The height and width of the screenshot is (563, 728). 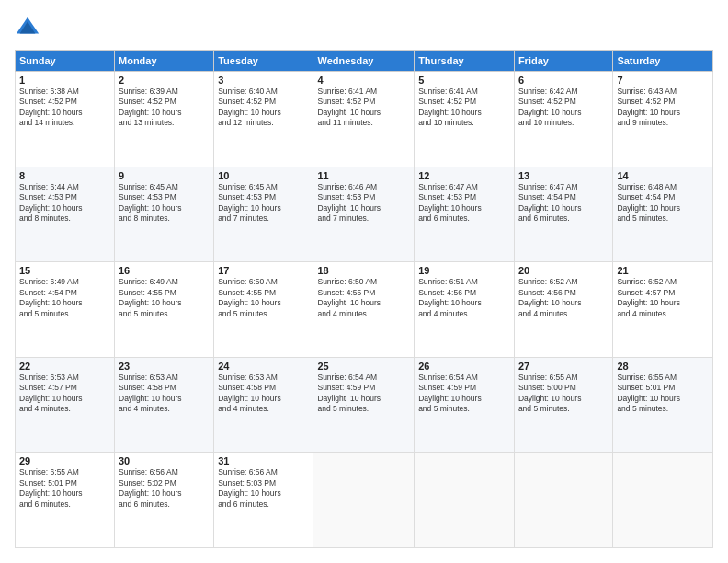 I want to click on calendar-cell: 8Sunrise: 6:44 AMSunset: 4:53 PMDaylight…, so click(x=65, y=214).